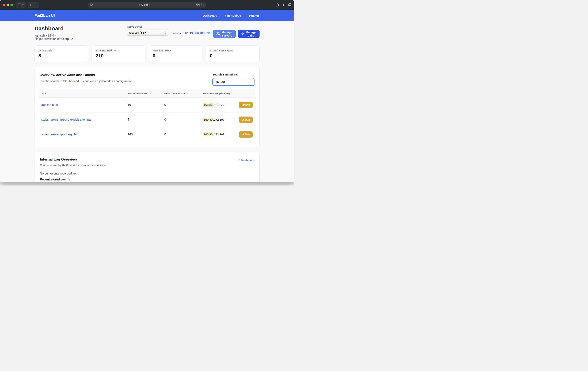 The height and width of the screenshot is (371, 588). Describe the element at coordinates (166, 33) in the screenshot. I see `select-stepper-icon` at that location.